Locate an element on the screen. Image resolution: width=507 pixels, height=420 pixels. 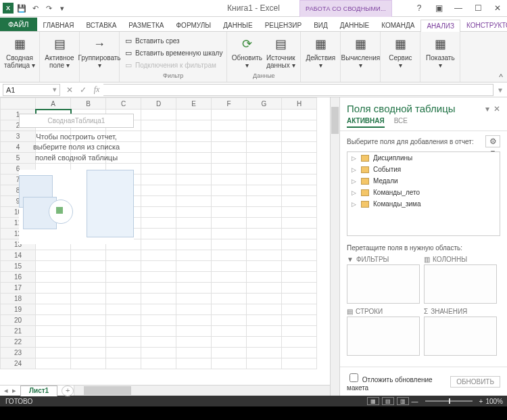
row-header: 21 is located at coordinates (18, 331).